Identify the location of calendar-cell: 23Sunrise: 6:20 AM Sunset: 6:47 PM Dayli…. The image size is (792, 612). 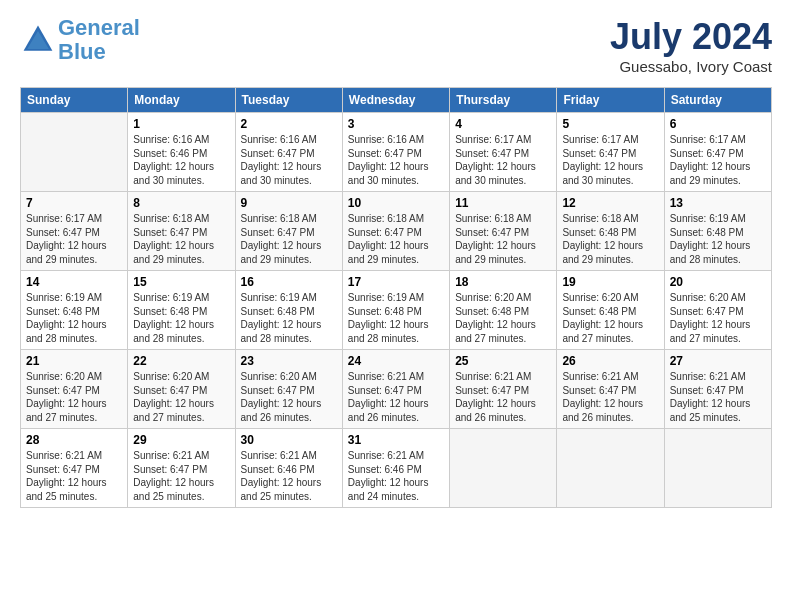
(288, 390).